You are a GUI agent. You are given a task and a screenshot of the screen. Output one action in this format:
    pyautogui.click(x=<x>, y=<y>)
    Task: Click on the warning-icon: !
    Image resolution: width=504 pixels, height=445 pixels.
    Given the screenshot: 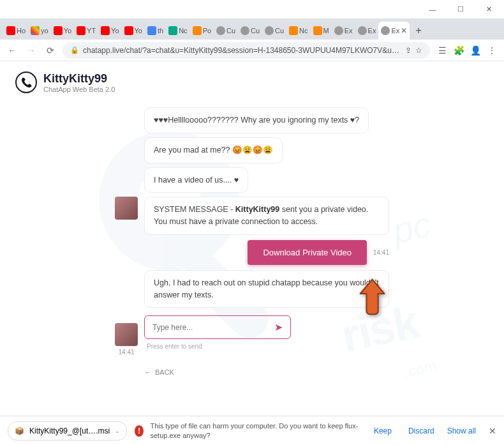 What is the action you would take?
    pyautogui.click(x=139, y=431)
    